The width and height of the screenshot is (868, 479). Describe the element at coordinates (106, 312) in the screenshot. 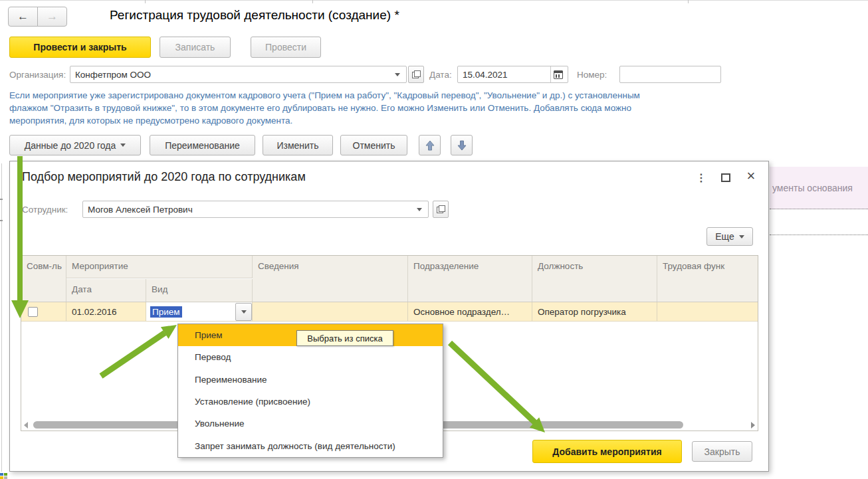

I see `cell-date: 01.02.2016` at that location.